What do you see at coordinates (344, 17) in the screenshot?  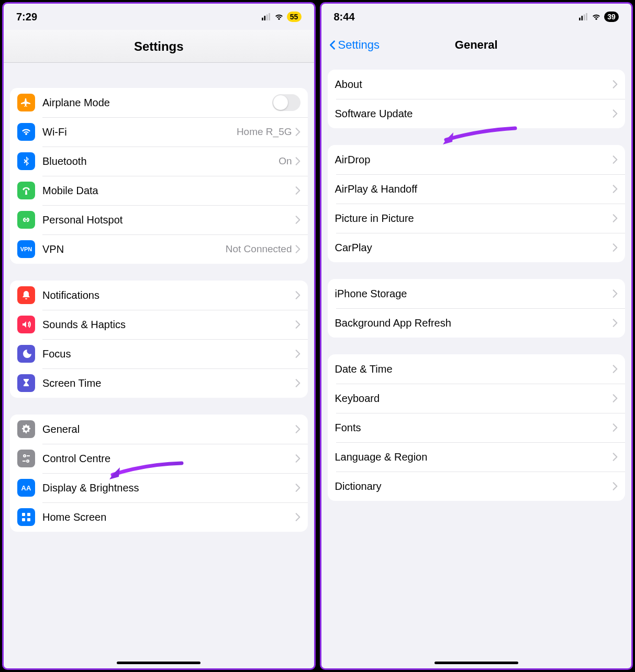 I see `status-time: 8:44` at bounding box center [344, 17].